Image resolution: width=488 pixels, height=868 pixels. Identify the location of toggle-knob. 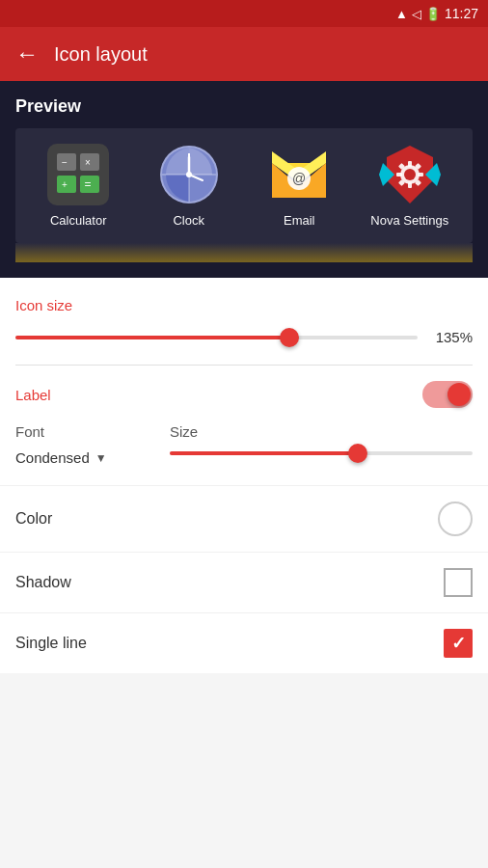
(459, 394).